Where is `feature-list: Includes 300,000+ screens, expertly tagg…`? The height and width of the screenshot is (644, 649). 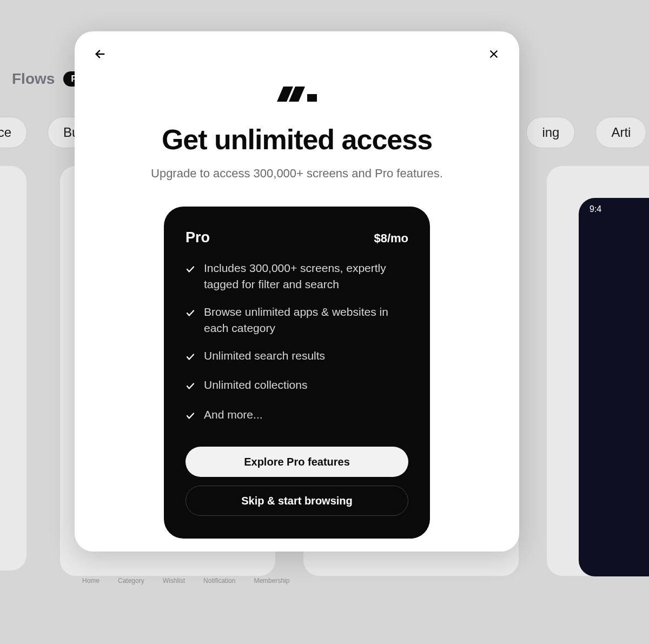
feature-list: Includes 300,000+ screens, expertly tagg… is located at coordinates (297, 343).